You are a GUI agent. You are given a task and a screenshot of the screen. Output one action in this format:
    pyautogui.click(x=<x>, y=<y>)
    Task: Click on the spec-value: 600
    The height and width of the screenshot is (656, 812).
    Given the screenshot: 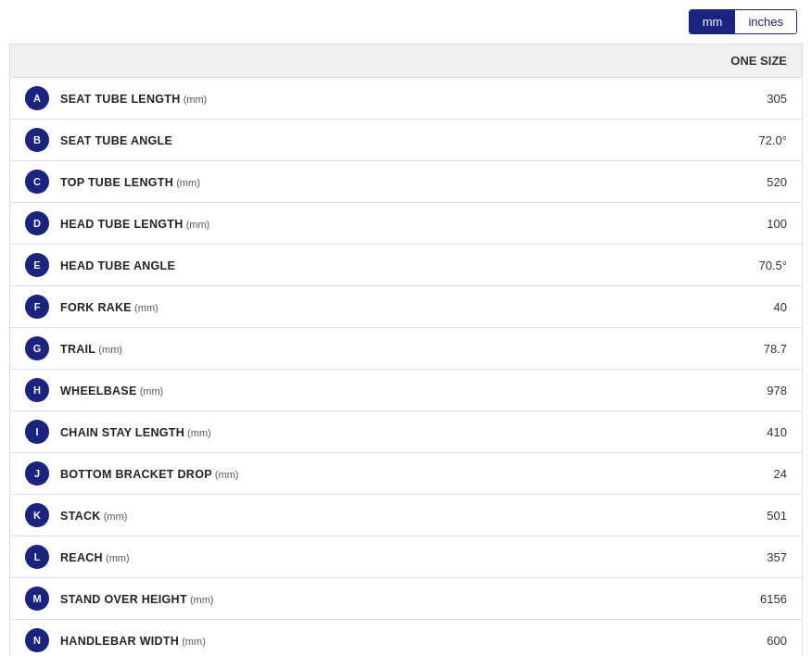 What is the action you would take?
    pyautogui.click(x=644, y=638)
    